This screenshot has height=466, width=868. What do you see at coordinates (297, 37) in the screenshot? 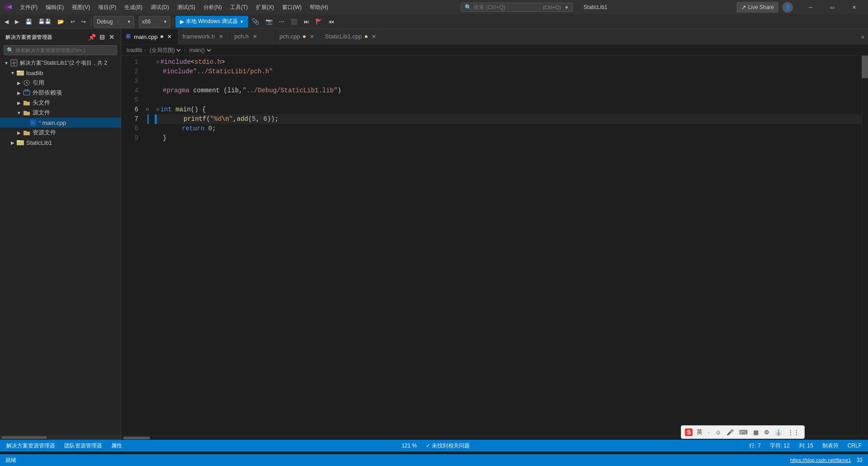
I see `tab-pchcpp: pch.cpp ✕` at bounding box center [297, 37].